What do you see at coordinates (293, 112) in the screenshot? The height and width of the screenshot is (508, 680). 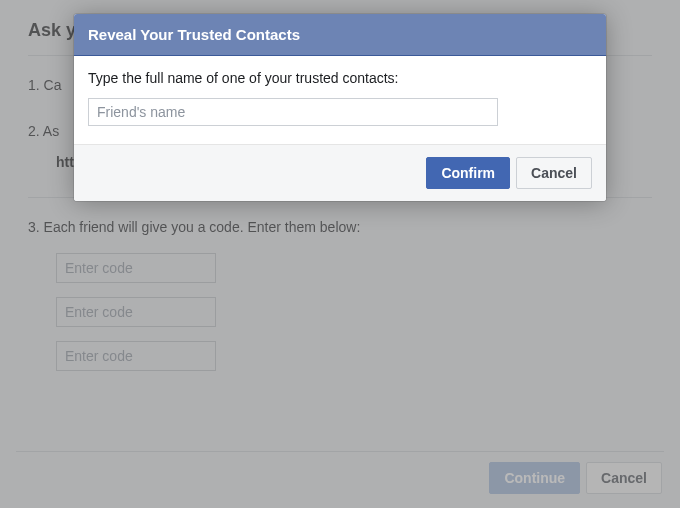 I see `friend-name-input` at bounding box center [293, 112].